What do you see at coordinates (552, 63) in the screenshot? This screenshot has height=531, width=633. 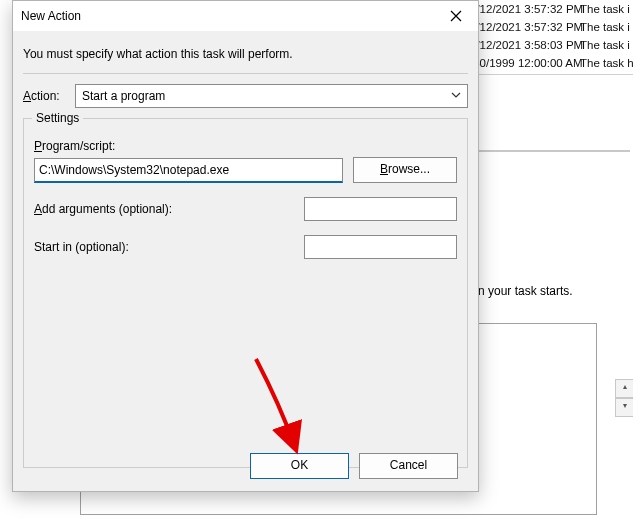 I see `table-row: /30/1999 12:00:00 AMThe task h` at bounding box center [552, 63].